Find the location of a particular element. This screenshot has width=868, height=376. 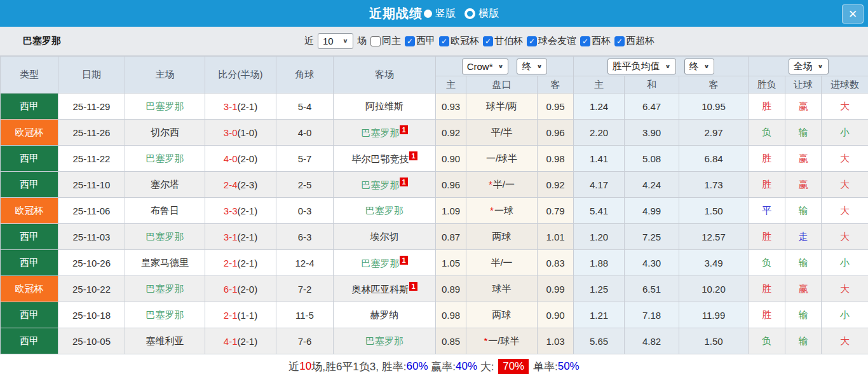

handicap-line: 平/半 is located at coordinates (502, 132).